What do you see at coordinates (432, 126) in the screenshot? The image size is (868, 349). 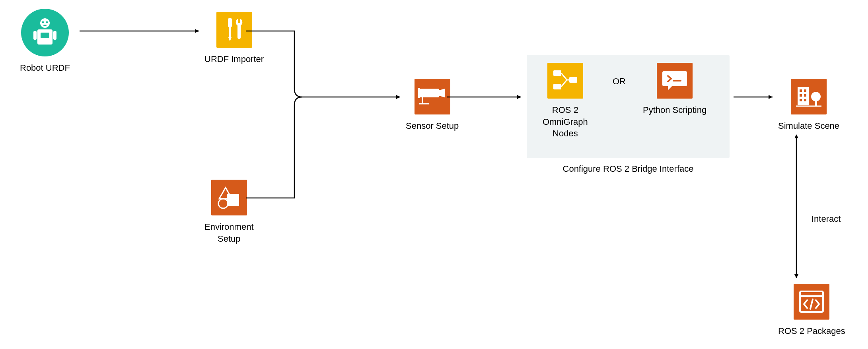 I see `sensor-setup-label: Sensor Setup` at bounding box center [432, 126].